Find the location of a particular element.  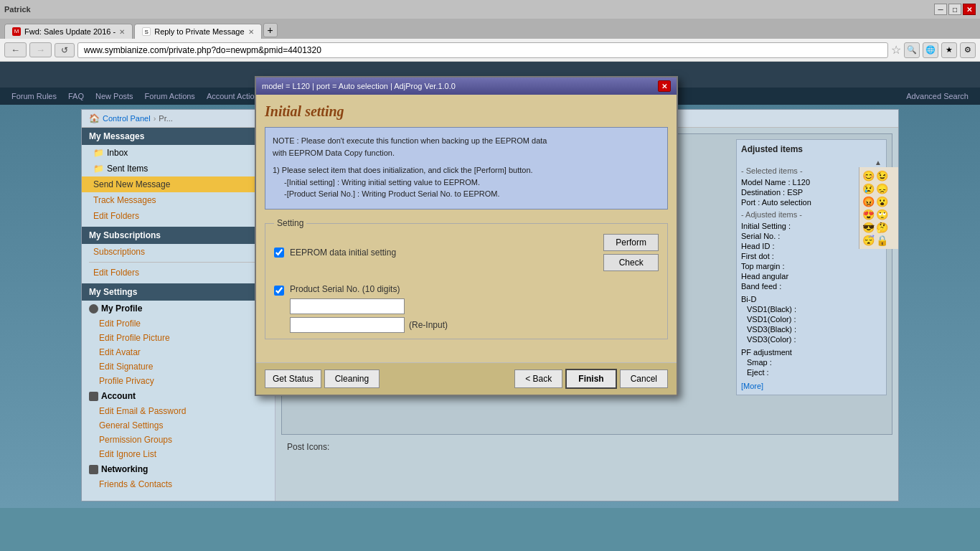

maximize-button: □ is located at coordinates (955, 9).